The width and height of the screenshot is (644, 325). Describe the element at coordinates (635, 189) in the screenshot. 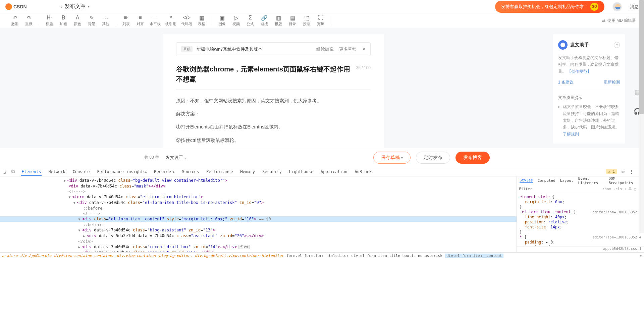

I see `styles-computed-icon: ▢` at that location.